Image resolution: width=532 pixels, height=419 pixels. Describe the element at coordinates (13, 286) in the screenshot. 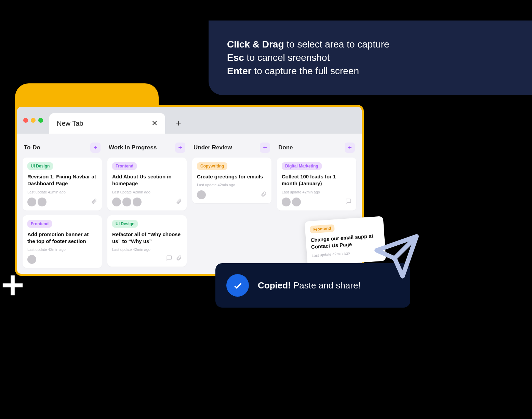

I see `crosshair-icon` at that location.